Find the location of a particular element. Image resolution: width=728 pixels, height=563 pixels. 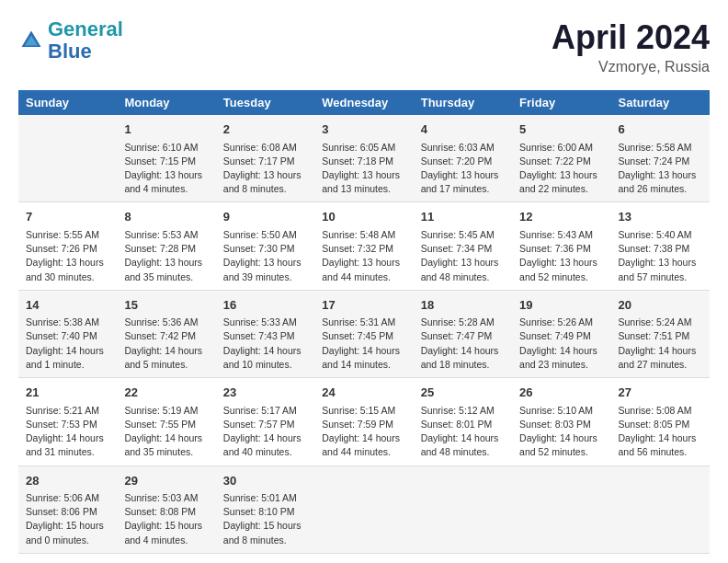

day-info: Sunrise: 5:26 AMSunset: 7:49 PMDaylight:… is located at coordinates (561, 344).